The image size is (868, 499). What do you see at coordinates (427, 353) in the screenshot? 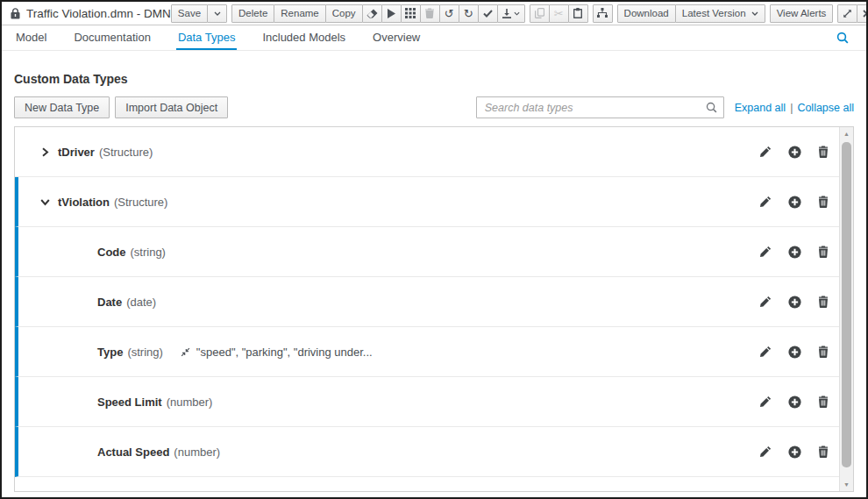
I see `data-type-row: Type (string) "speed", "parking", "drivi…` at bounding box center [427, 353].